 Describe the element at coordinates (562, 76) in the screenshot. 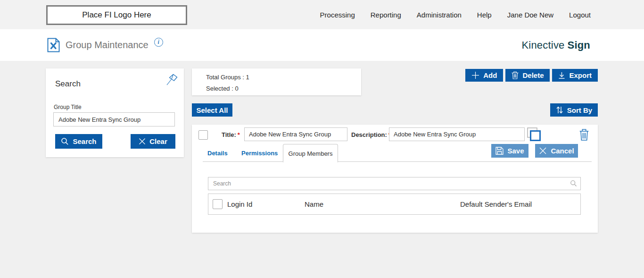

I see `download-icon` at that location.